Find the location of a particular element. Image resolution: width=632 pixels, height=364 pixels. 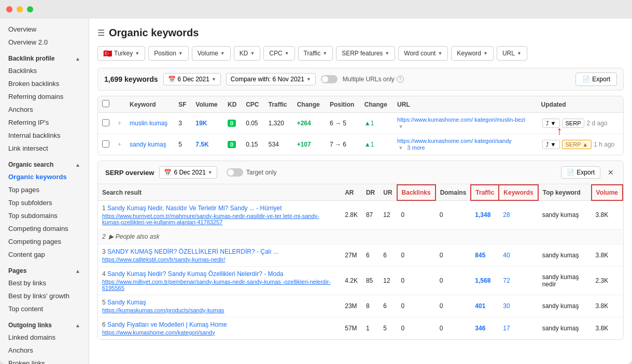

sidebar-item-organic-keywords: Organic keywords is located at coordinates (45, 177).